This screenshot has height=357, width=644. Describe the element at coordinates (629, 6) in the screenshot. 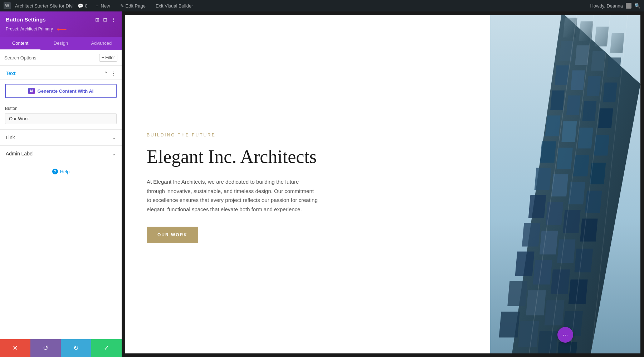

I see `user-avatar` at that location.